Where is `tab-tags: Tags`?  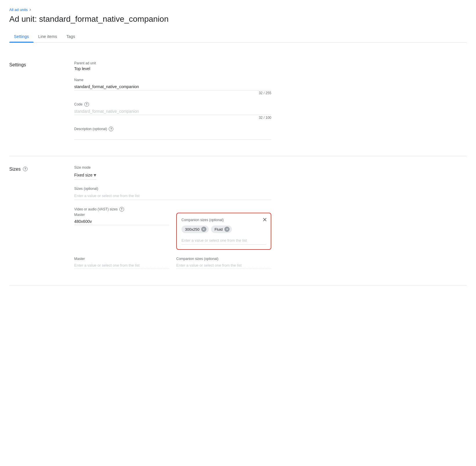 tab-tags: Tags is located at coordinates (71, 37).